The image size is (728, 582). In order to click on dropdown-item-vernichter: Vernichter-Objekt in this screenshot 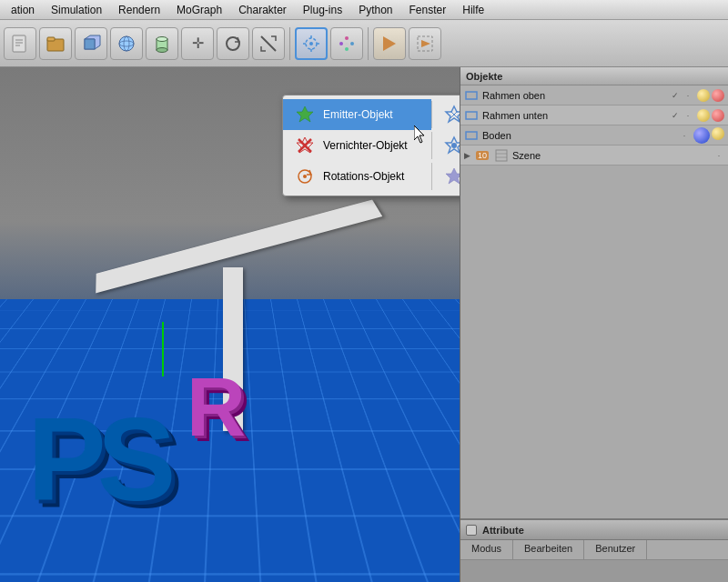, I will do `click(357, 146)`.